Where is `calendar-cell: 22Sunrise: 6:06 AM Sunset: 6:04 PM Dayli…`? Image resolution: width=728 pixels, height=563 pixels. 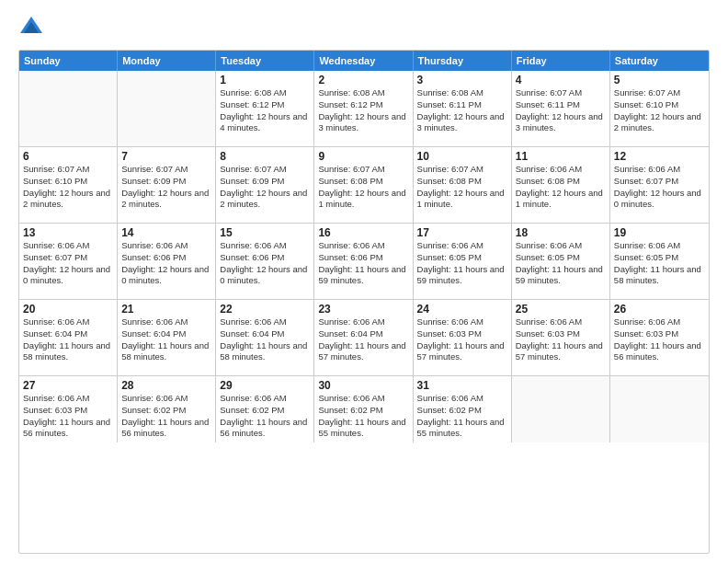
calendar-cell: 22Sunrise: 6:06 AM Sunset: 6:04 PM Dayli… is located at coordinates (265, 338).